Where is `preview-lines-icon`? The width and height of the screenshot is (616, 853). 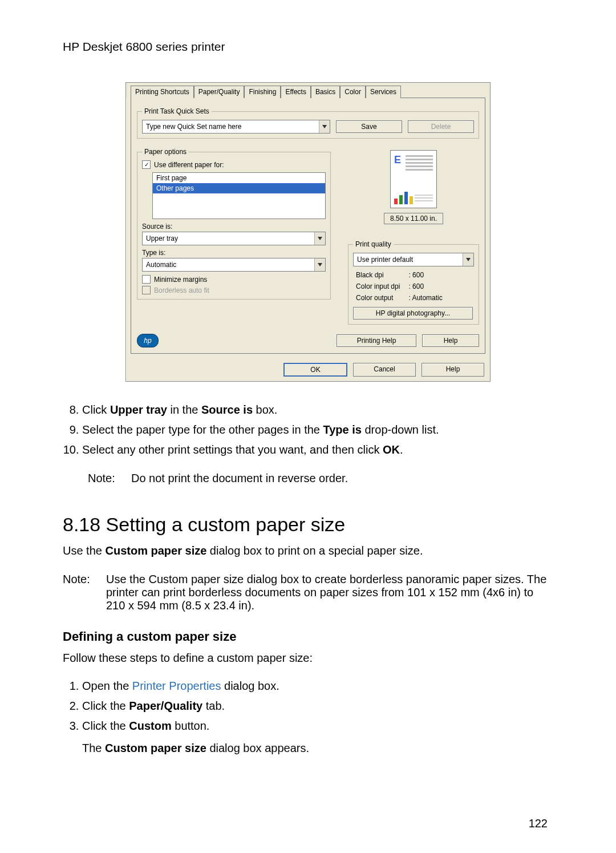
preview-lines-icon is located at coordinates (419, 164).